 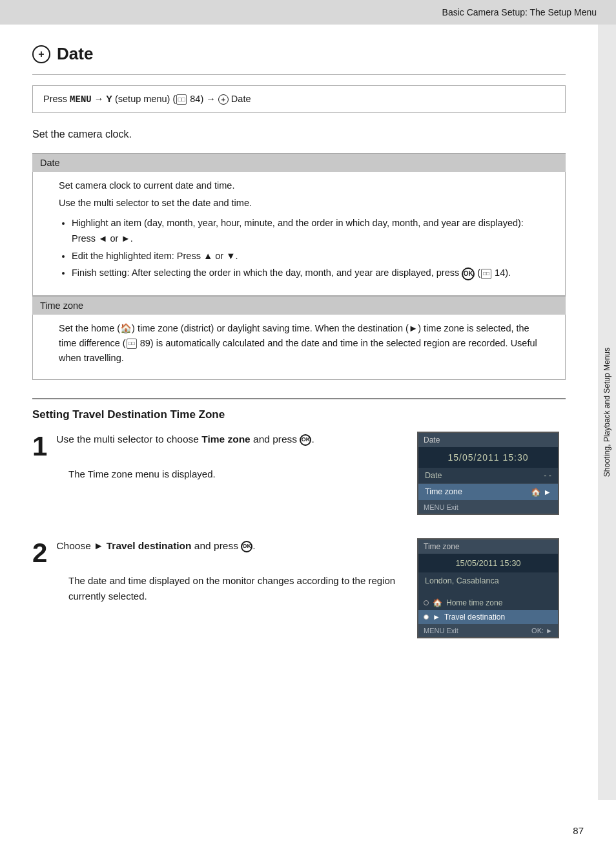 I want to click on date-bullet-3: Finish setting: After selecting the orde…, so click(x=305, y=273).